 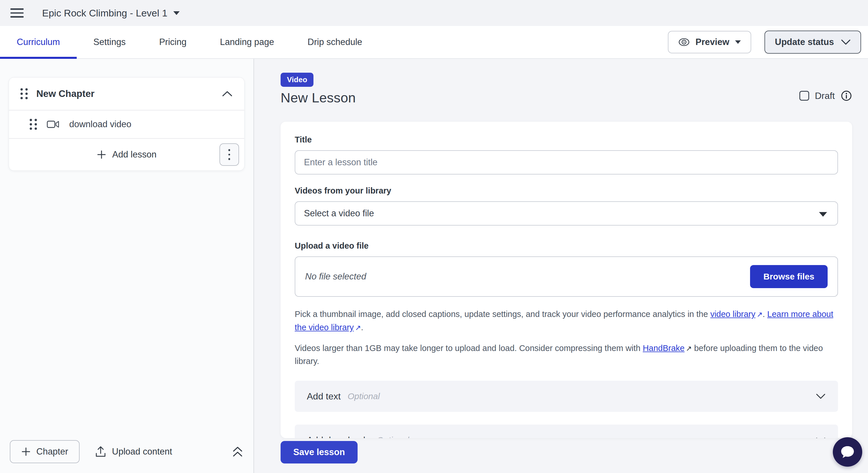 I want to click on course-title-dropdown: Epic Rock Climbing - Level 1, so click(x=111, y=13).